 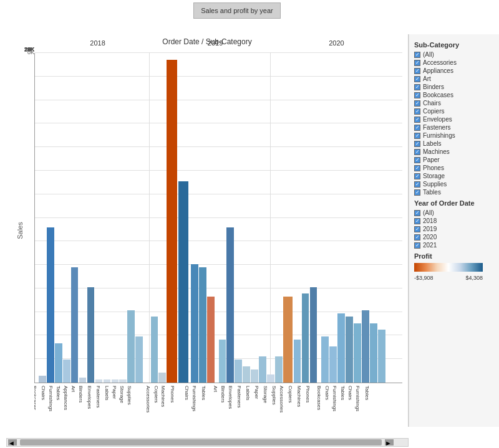 I want to click on legend-item-paper: Paper, so click(x=454, y=160).